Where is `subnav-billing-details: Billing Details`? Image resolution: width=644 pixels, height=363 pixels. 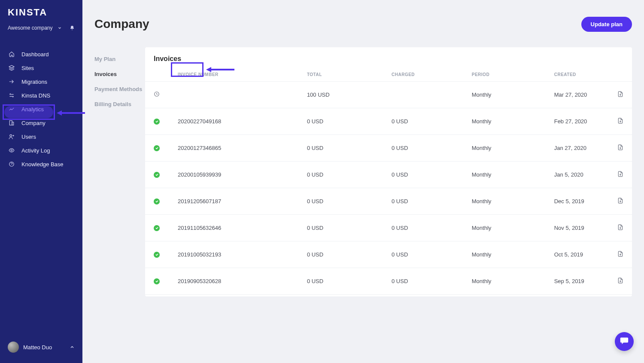
subnav-billing-details: Billing Details is located at coordinates (118, 104).